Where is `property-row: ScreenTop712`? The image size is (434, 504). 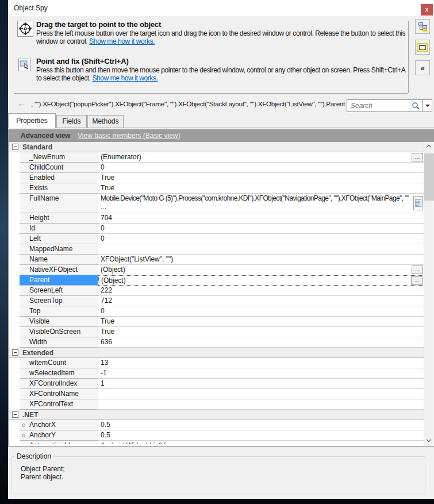
property-row: ScreenTop712 is located at coordinates (216, 301).